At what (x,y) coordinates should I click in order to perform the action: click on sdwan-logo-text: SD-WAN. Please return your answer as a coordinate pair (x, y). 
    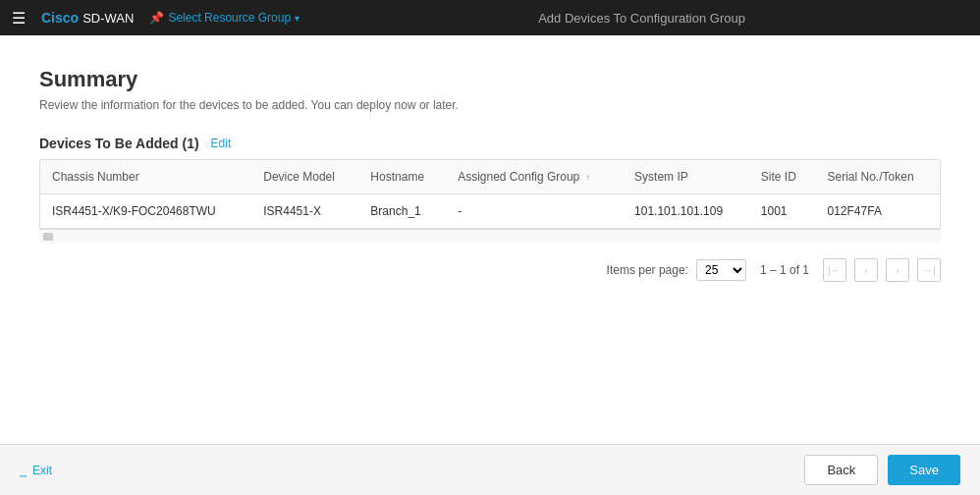
    Looking at the image, I should click on (108, 18).